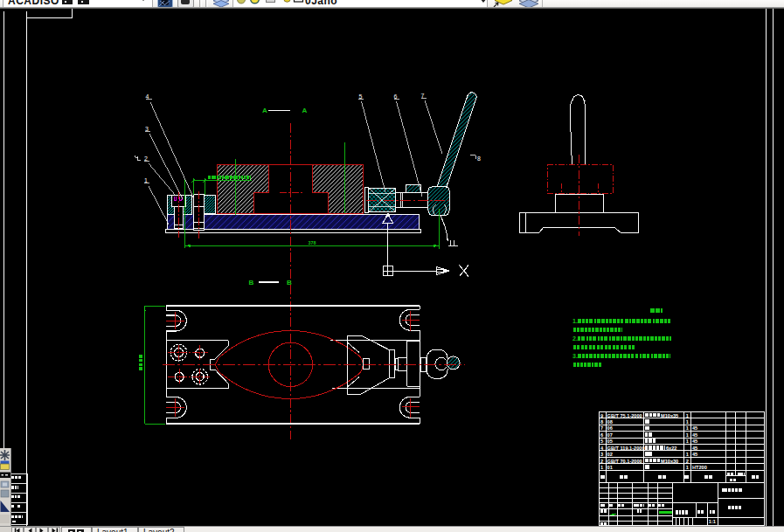 The height and width of the screenshot is (532, 784). I want to click on svg-text: 01, so click(610, 467).